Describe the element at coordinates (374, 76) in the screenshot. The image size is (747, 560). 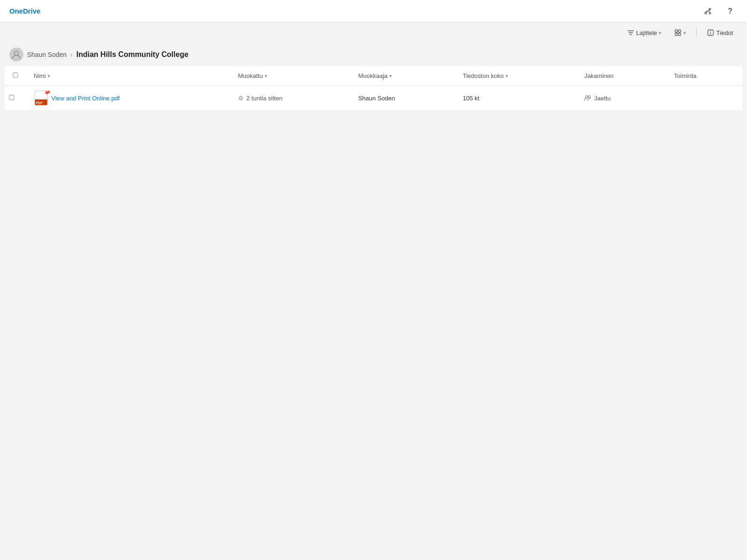
I see `table-header-row: Nimi ▾ Muokattu ▾ Muokkaaja ▾` at that location.